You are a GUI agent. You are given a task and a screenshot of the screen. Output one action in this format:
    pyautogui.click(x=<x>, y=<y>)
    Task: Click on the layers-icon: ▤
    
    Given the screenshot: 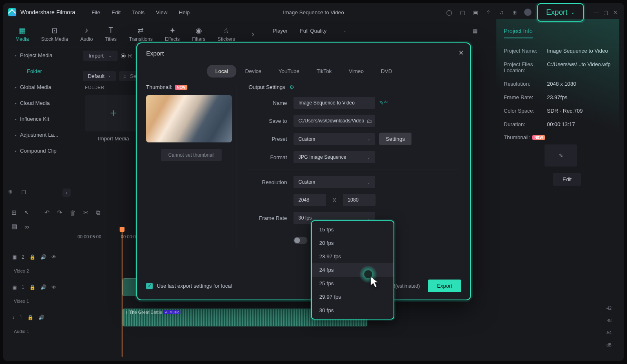 What is the action you would take?
    pyautogui.click(x=14, y=226)
    